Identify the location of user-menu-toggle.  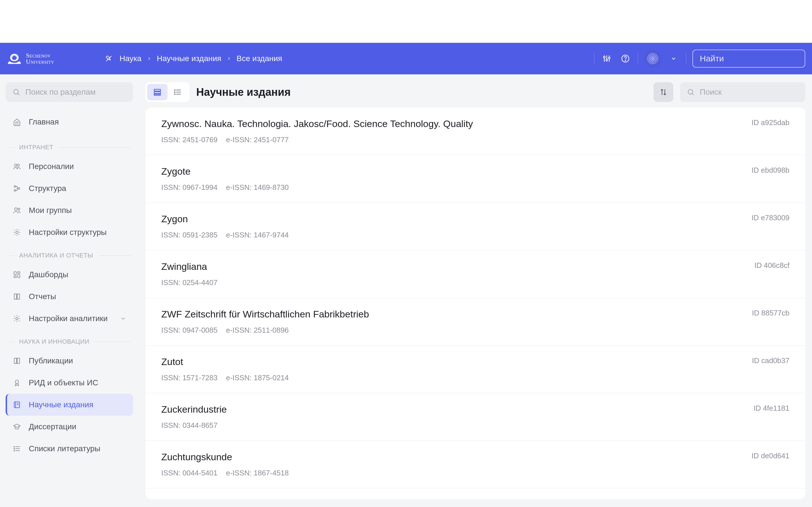
(674, 58).